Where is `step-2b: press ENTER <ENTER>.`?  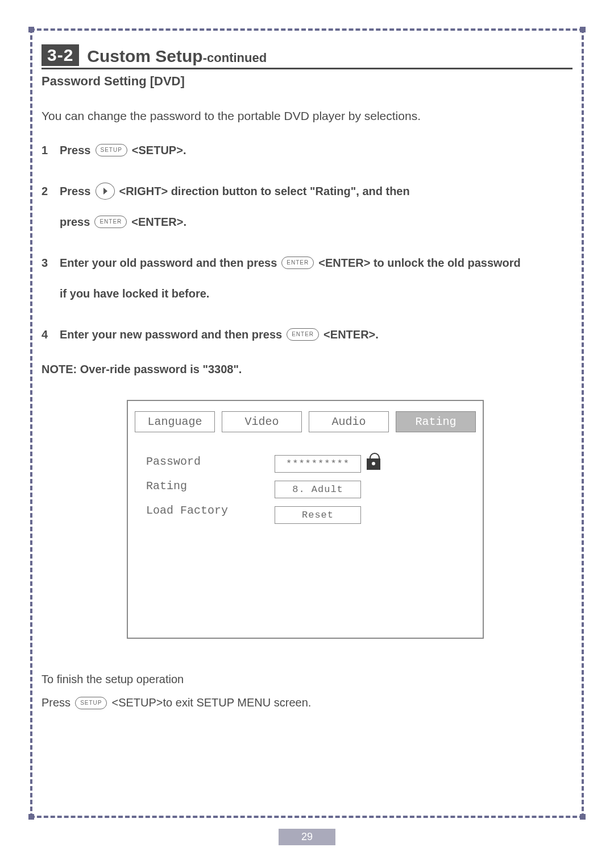
step-2b: press ENTER <ENTER>. is located at coordinates (316, 222).